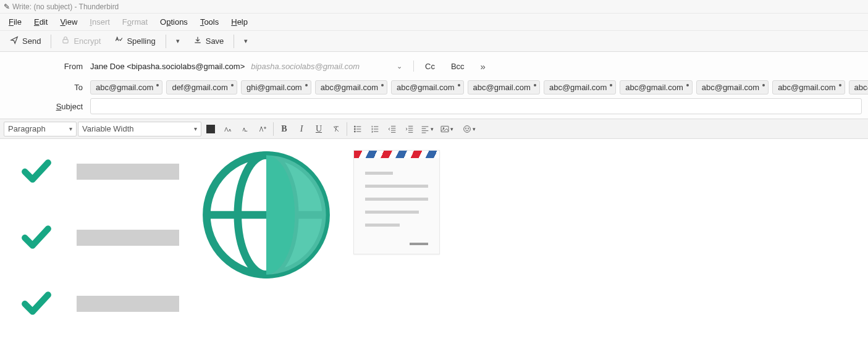 The height and width of the screenshot is (360, 868). Describe the element at coordinates (427, 129) in the screenshot. I see `align-button: ▾` at that location.